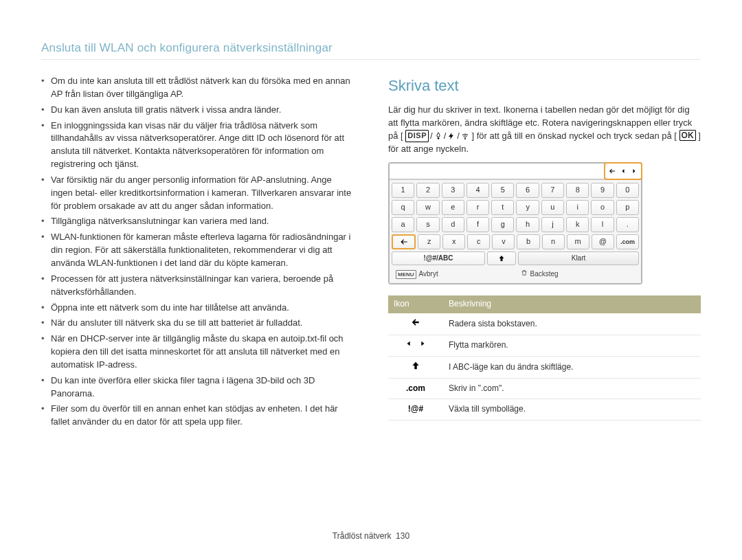  What do you see at coordinates (528, 208) in the screenshot?
I see `key-y: y` at bounding box center [528, 208].